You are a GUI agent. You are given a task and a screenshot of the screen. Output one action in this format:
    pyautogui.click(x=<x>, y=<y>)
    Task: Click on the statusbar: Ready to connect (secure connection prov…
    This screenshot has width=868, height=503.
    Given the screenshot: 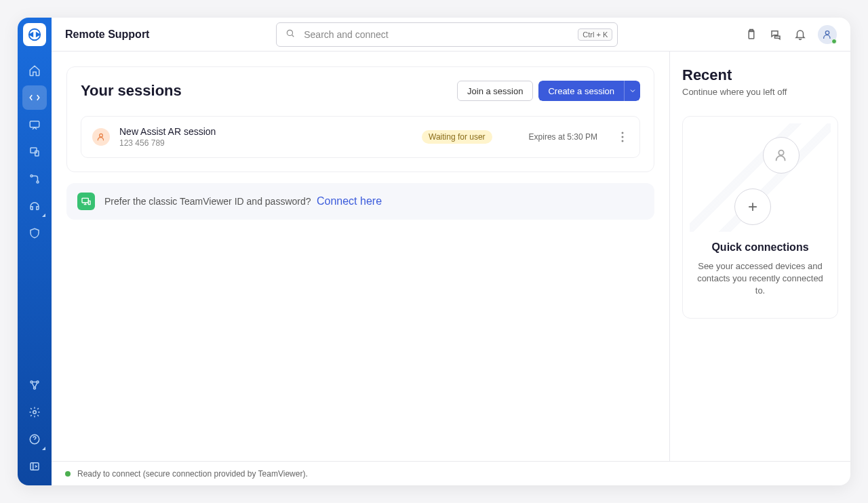 What is the action you would take?
    pyautogui.click(x=451, y=473)
    